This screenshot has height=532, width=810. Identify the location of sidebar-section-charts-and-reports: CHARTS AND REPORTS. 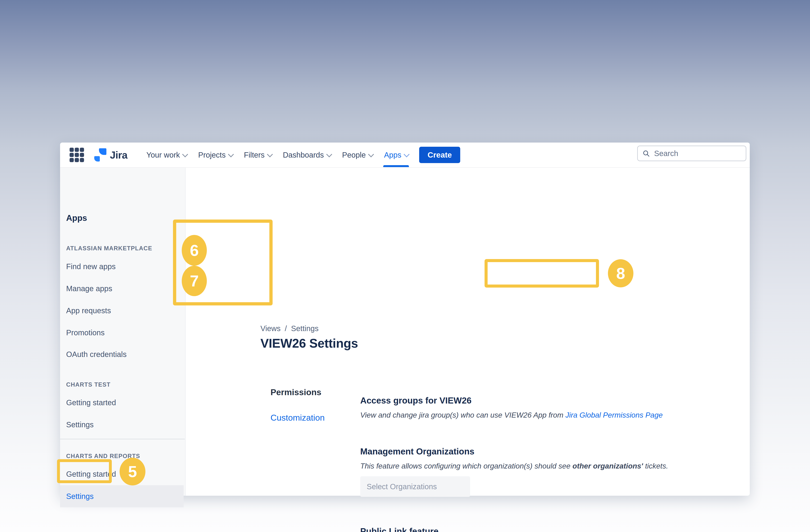
(103, 456).